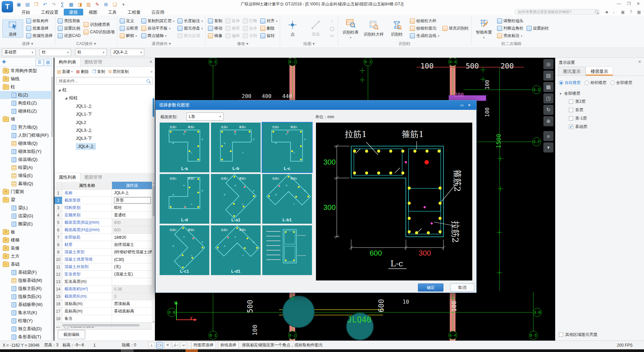 The height and width of the screenshot is (352, 644). I want to click on ribbon-group-label-识别柱: 识别柱, so click(405, 44).